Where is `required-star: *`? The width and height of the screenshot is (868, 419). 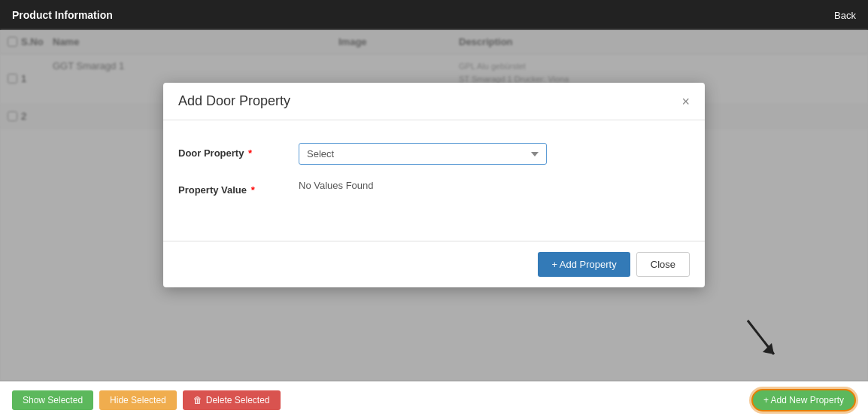 required-star: * is located at coordinates (250, 153).